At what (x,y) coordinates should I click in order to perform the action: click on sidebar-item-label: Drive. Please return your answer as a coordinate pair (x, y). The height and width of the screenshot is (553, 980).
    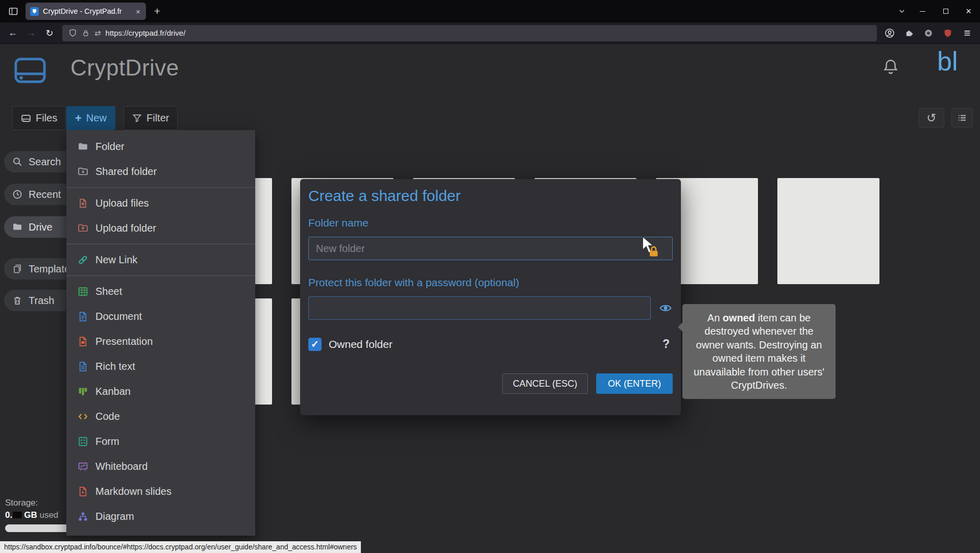
    Looking at the image, I should click on (41, 228).